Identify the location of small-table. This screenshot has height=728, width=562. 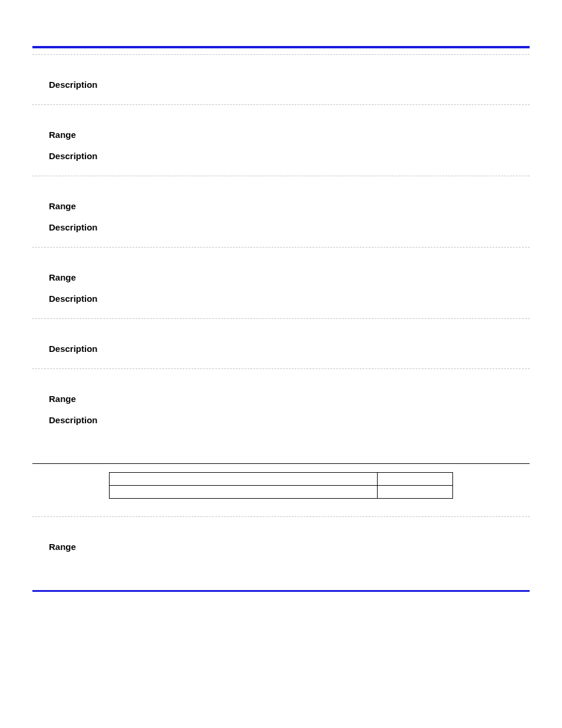
(281, 486).